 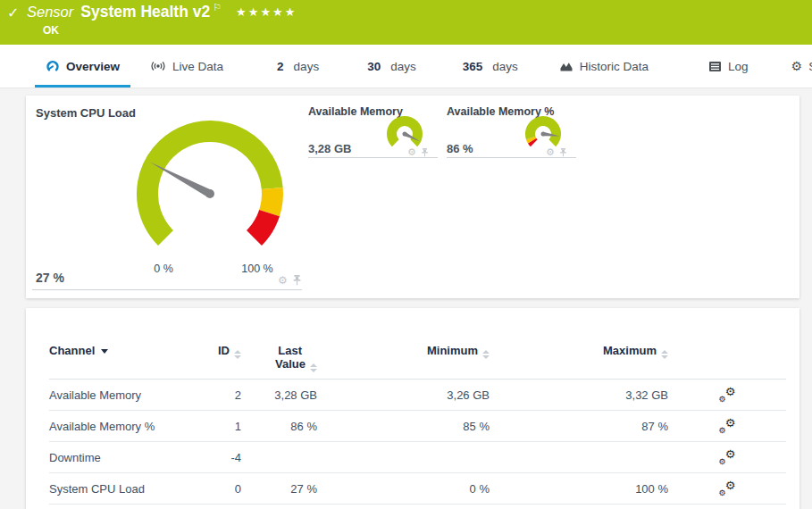 I want to click on channel-last-value: 86 %, so click(x=279, y=427).